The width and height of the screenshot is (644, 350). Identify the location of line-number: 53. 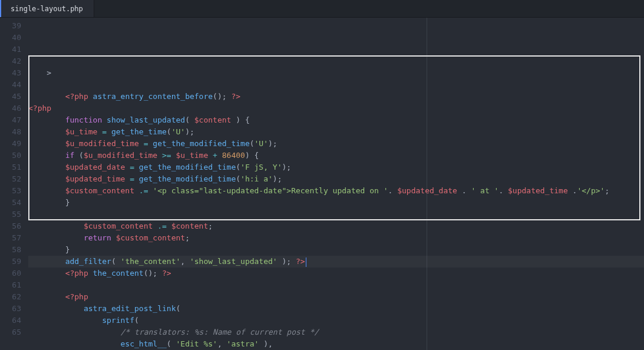
(11, 191).